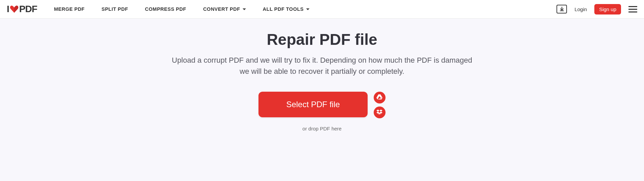 The width and height of the screenshot is (644, 181). I want to click on cloud-upload-buttons, so click(380, 105).